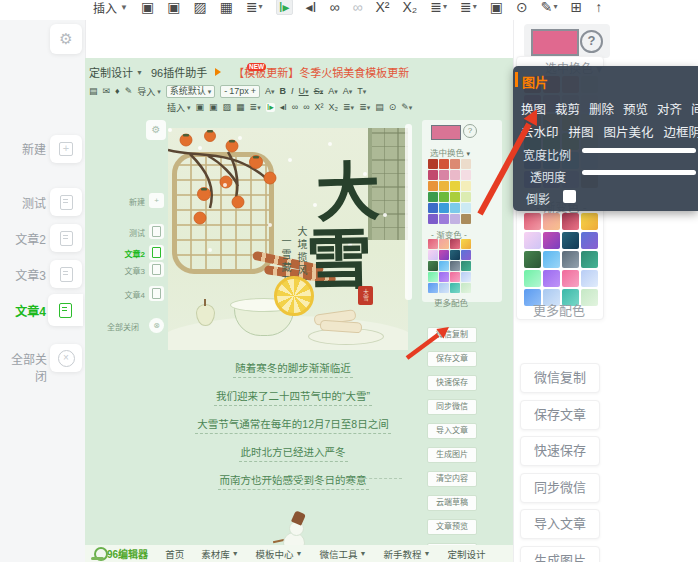  What do you see at coordinates (568, 108) in the screenshot?
I see `image-action-link: 裁剪` at bounding box center [568, 108].